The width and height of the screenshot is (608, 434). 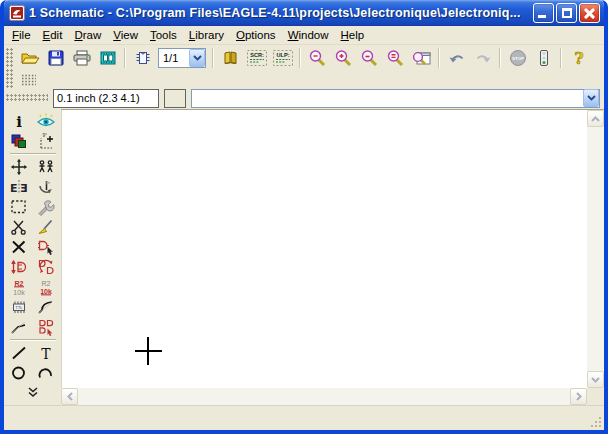 I want to click on mirror-button: EƎ, so click(x=20, y=188).